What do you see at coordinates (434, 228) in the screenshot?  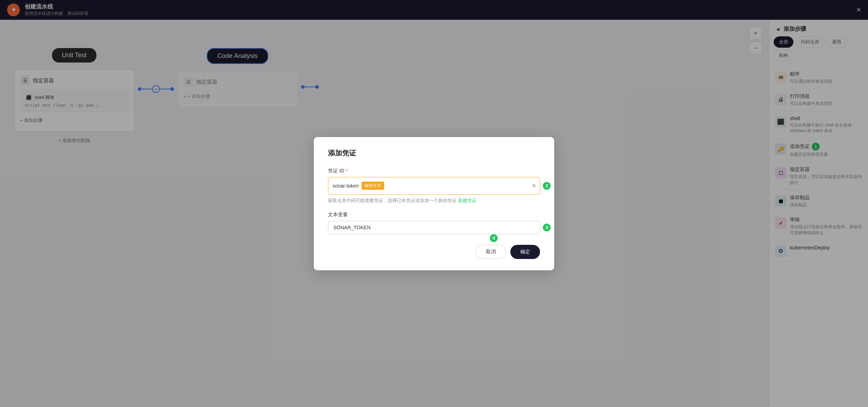 I see `text-variable-input` at bounding box center [434, 228].